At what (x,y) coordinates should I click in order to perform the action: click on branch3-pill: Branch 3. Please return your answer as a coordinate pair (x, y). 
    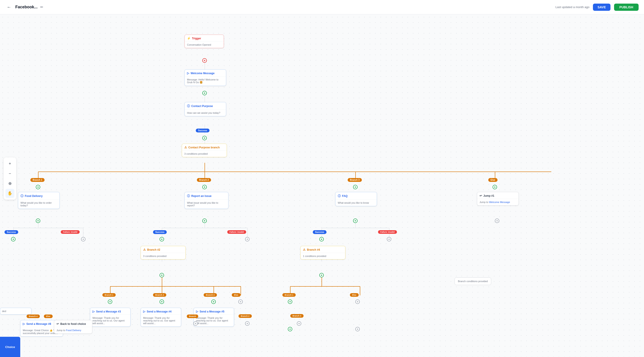
    Looking at the image, I should click on (355, 180).